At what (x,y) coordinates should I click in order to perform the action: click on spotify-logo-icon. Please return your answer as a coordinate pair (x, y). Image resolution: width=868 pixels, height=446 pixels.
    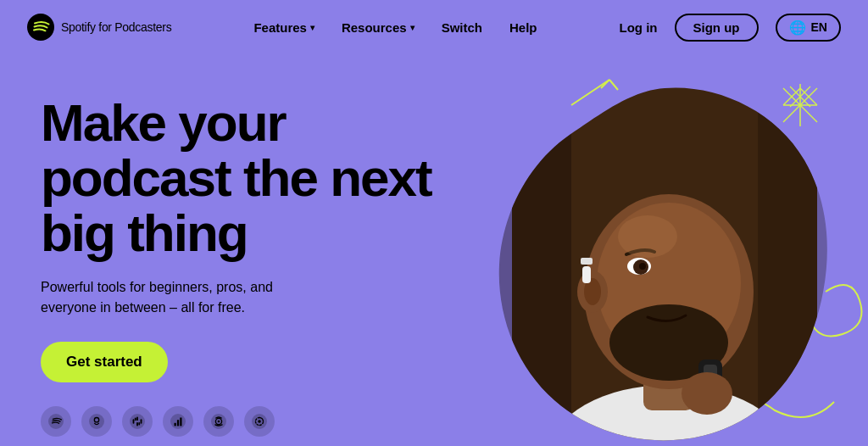
    Looking at the image, I should click on (41, 27).